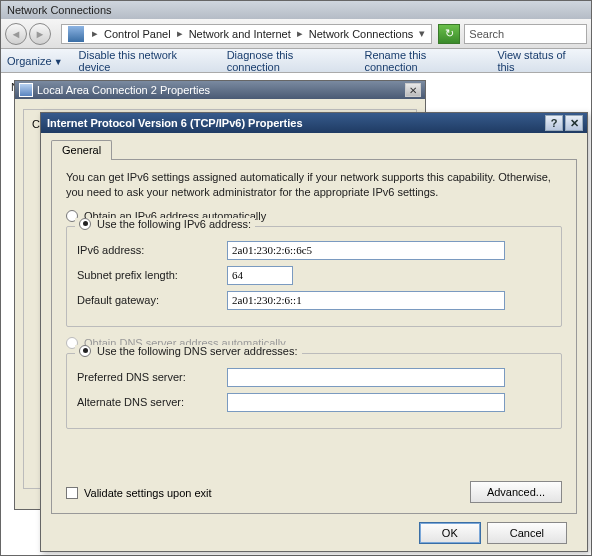 This screenshot has height=556, width=592. I want to click on dialog-footer: OK Cancel, so click(314, 529).